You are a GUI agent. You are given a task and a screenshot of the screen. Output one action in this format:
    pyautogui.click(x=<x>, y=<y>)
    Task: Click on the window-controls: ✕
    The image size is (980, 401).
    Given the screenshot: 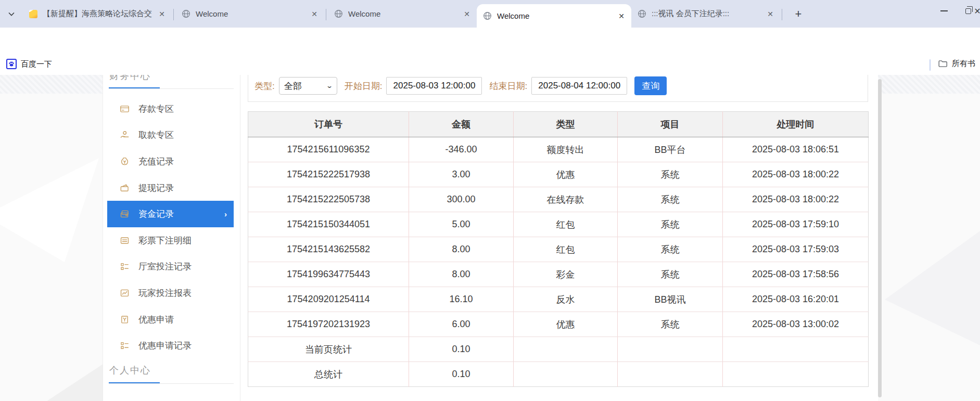 What is the action you would take?
    pyautogui.click(x=956, y=11)
    